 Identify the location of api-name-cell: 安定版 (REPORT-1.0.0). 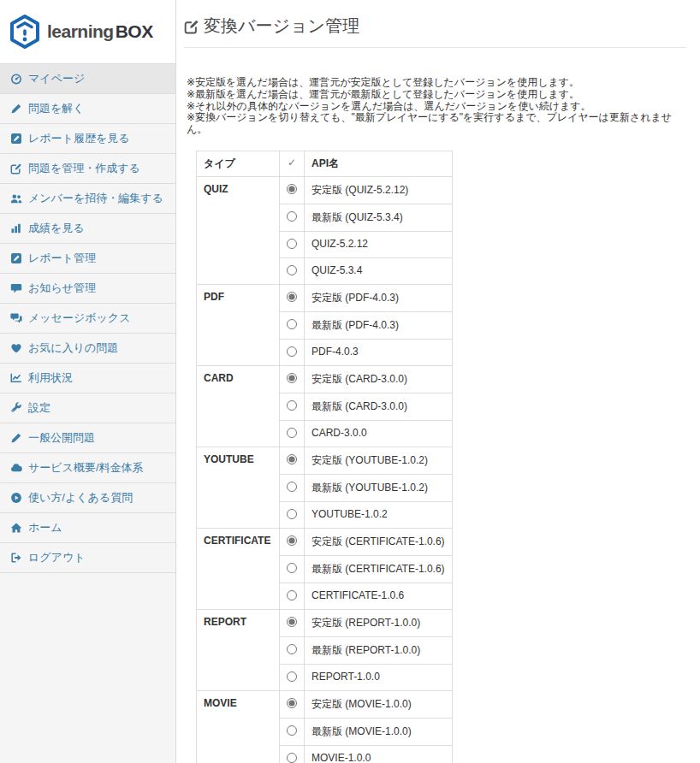
(378, 623).